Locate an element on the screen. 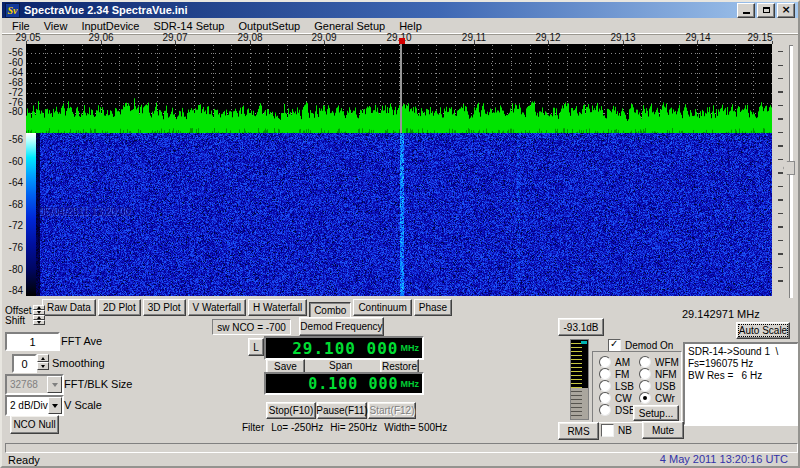  frequency-display: 29.100 000 MHz is located at coordinates (344, 348).